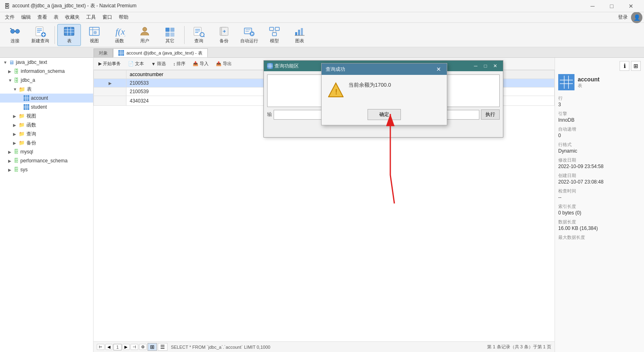 This screenshot has height=352, width=644. I want to click on dialog-close-button: ✕, so click(439, 69).